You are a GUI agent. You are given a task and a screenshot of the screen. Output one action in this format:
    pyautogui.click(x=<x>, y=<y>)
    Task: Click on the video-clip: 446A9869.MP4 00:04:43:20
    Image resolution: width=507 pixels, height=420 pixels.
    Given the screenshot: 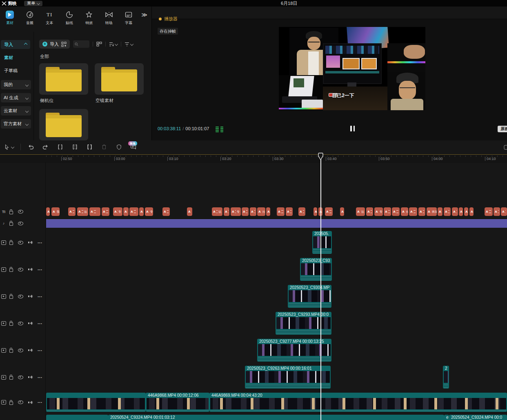 What is the action you would take?
    pyautogui.click(x=358, y=402)
    